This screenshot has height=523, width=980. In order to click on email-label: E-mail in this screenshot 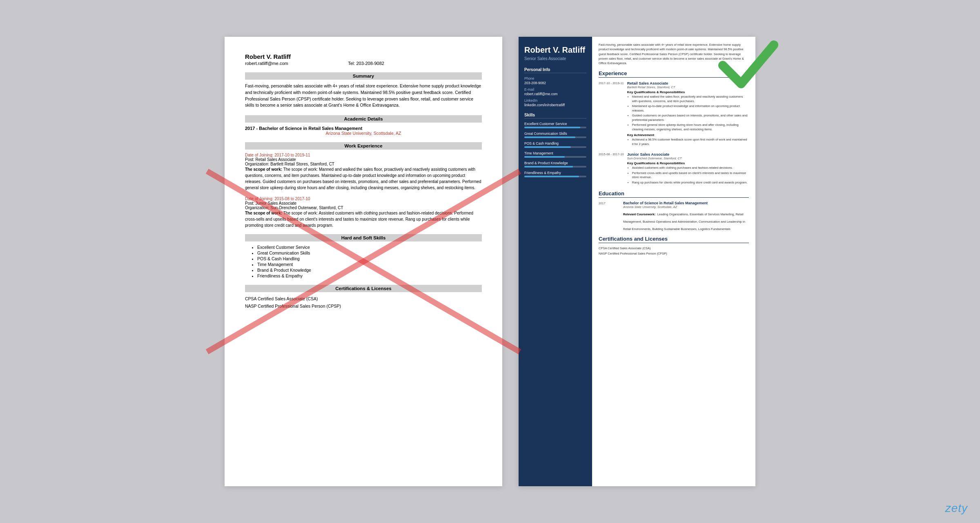, I will do `click(555, 89)`.